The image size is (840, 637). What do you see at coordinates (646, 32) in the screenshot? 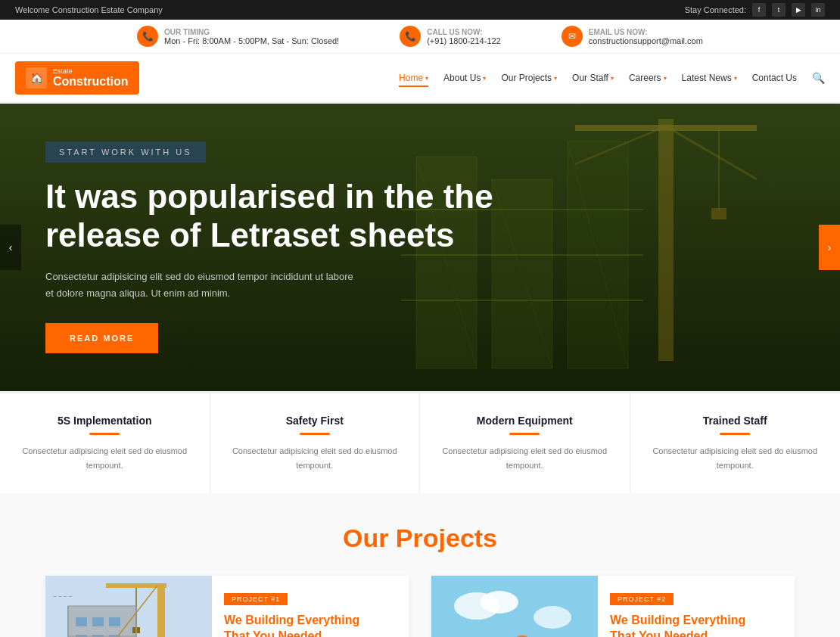
I see `email-label: Email Us Now:` at bounding box center [646, 32].